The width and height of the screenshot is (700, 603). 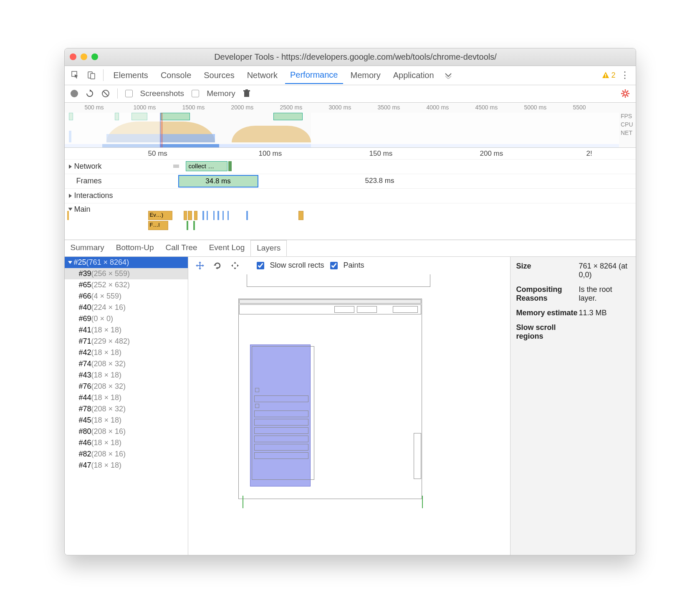 I want to click on ptab-summary: Summary, so click(x=88, y=248).